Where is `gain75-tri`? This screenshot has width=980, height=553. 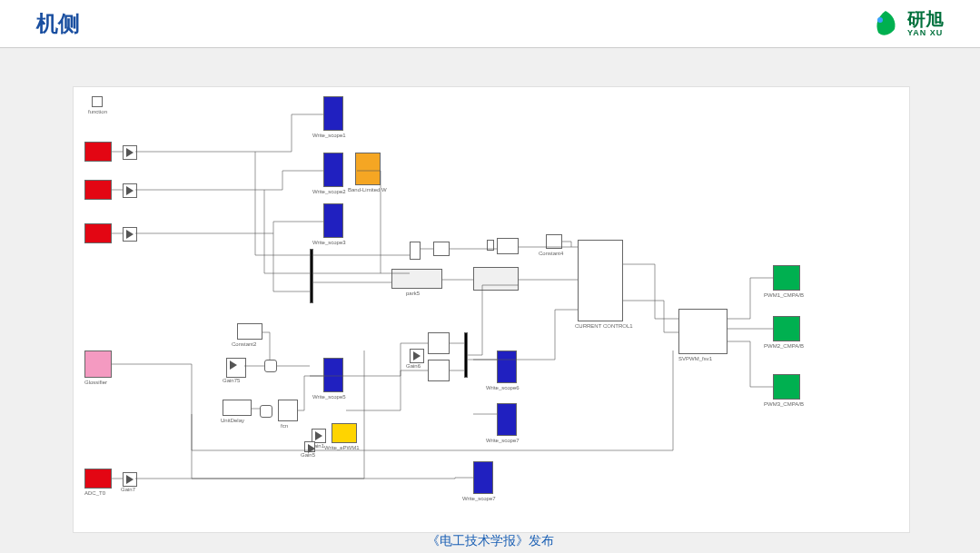
gain75-tri is located at coordinates (236, 368).